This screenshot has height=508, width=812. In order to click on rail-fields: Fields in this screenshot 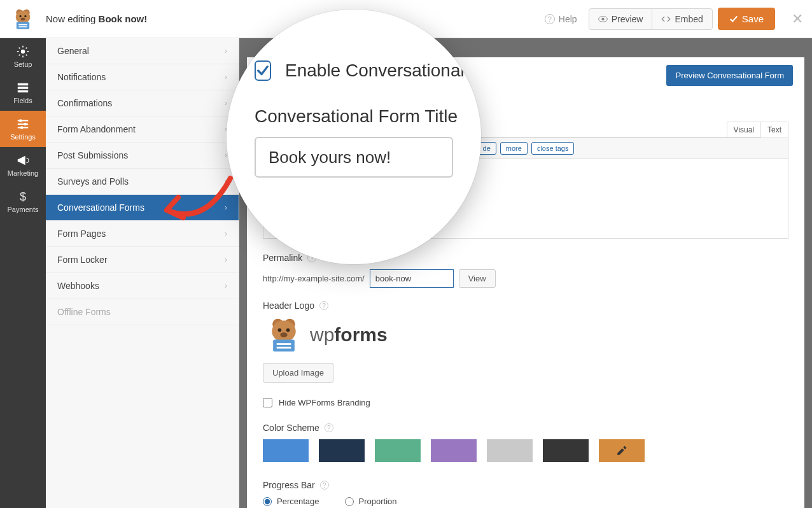, I will do `click(23, 93)`.